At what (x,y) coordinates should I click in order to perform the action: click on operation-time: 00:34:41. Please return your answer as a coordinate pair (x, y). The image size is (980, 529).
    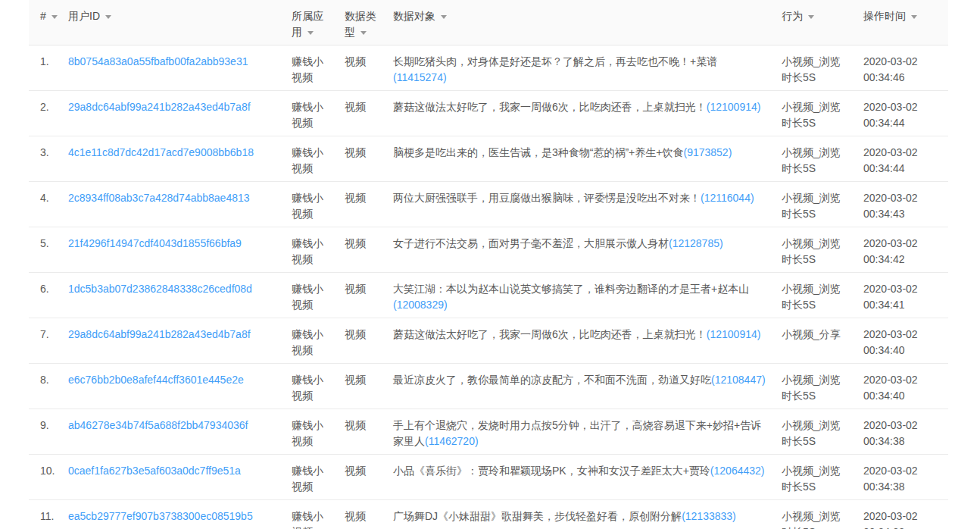
    Looking at the image, I should click on (906, 305).